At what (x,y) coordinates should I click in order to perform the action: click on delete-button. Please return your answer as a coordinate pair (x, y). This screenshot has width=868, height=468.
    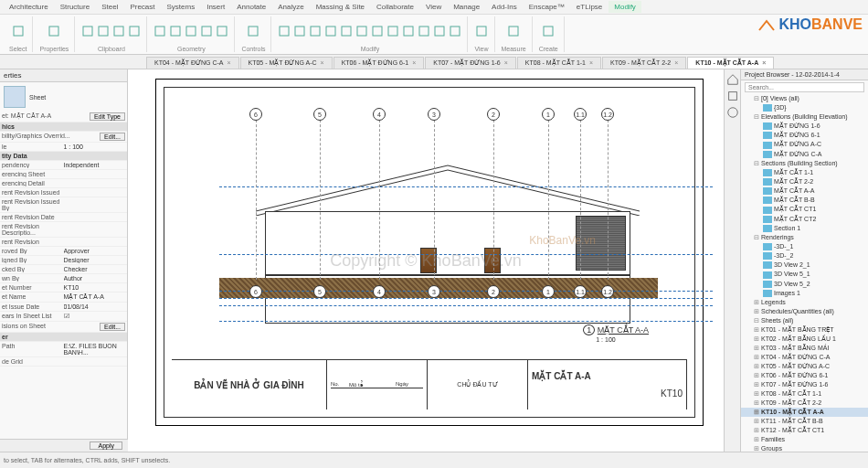
    Looking at the image, I should click on (455, 31).